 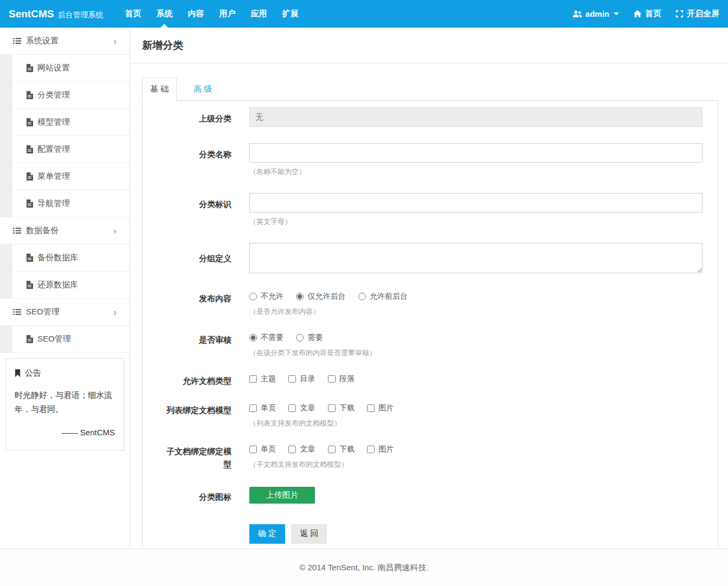 What do you see at coordinates (476, 465) in the screenshot?
I see `field-hint: （子文档支持发布的文档模型）` at bounding box center [476, 465].